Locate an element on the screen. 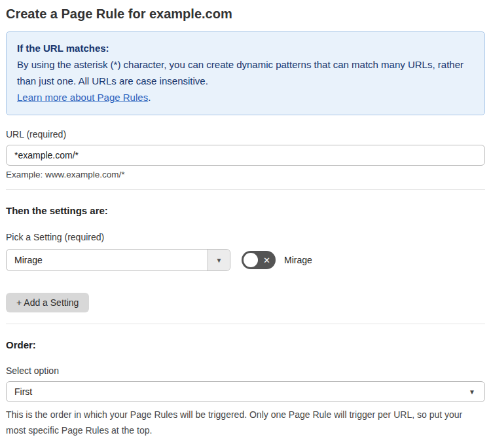 This screenshot has height=448, width=491. add-setting-button: + Add a Setting is located at coordinates (47, 303).